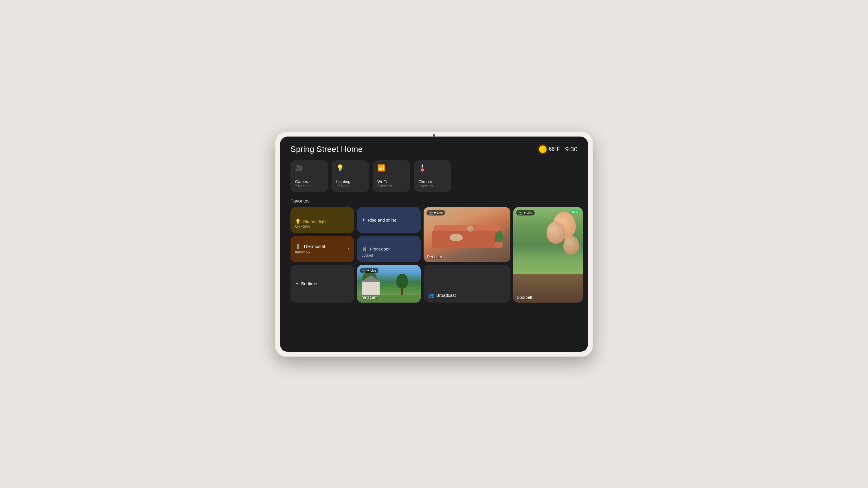 The image size is (868, 488). Describe the element at coordinates (440, 213) in the screenshot. I see `live-label: Live` at that location.